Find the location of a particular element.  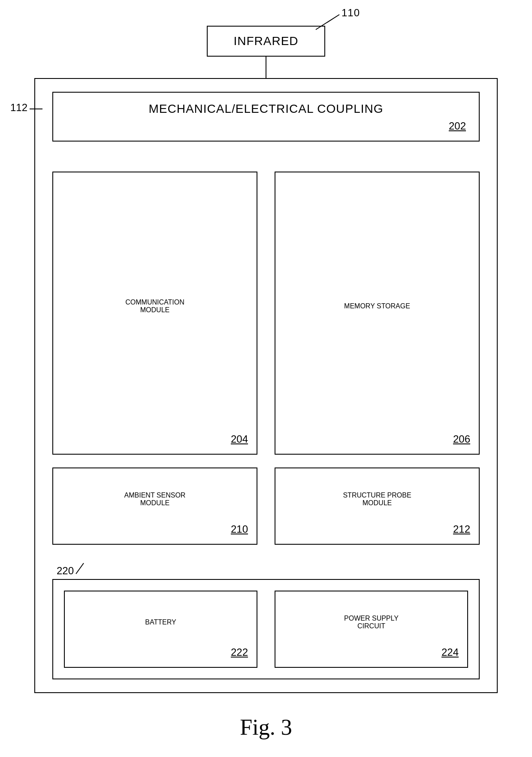

power-section: BATTERY 222 POWER SUPPLY CIRCUIT 224 is located at coordinates (266, 629).